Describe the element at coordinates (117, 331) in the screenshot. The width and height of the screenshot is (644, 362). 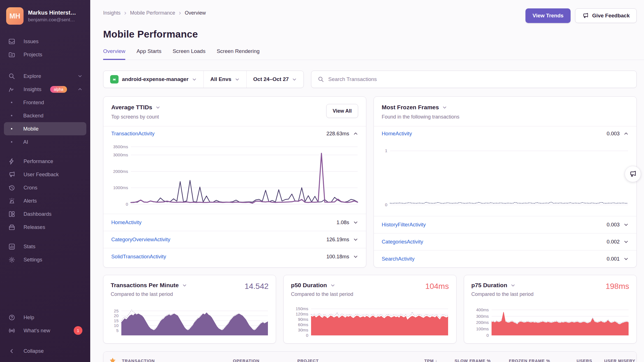
I see `svg-text: 5` at that location.